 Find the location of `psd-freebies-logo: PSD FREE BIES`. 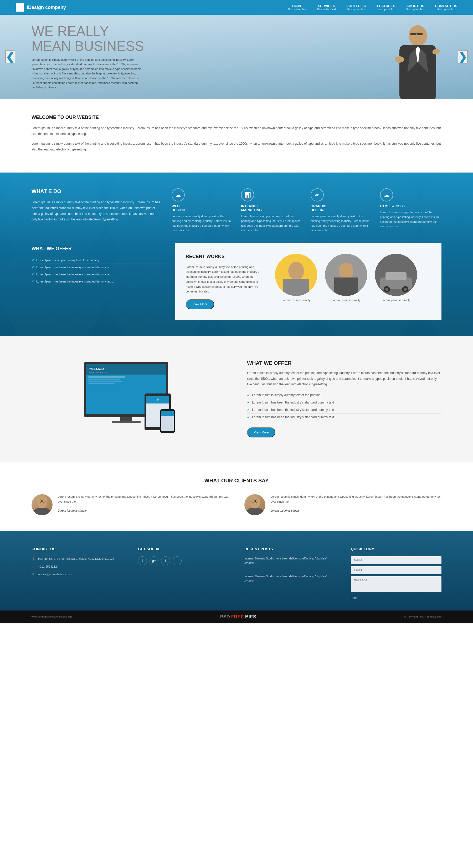

psd-freebies-logo: PSD FREE BIES is located at coordinates (238, 617).